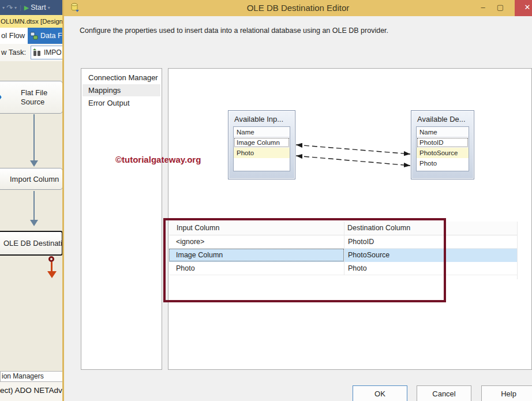 This screenshot has height=401, width=532. What do you see at coordinates (256, 255) in the screenshot?
I see `mapping-input-cell: Image Column` at bounding box center [256, 255].